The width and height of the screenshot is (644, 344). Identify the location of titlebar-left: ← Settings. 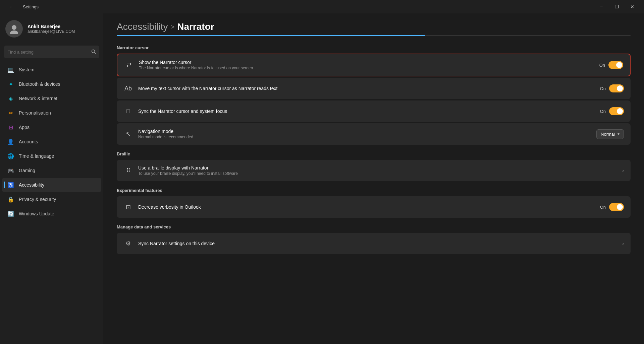
(21, 7).